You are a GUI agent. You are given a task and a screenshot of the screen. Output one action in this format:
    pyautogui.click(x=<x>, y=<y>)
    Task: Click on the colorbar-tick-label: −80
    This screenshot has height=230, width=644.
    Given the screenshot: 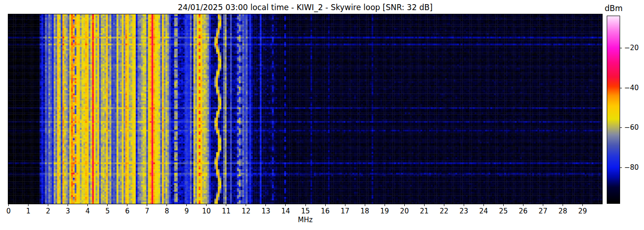 What is the action you would take?
    pyautogui.click(x=632, y=167)
    